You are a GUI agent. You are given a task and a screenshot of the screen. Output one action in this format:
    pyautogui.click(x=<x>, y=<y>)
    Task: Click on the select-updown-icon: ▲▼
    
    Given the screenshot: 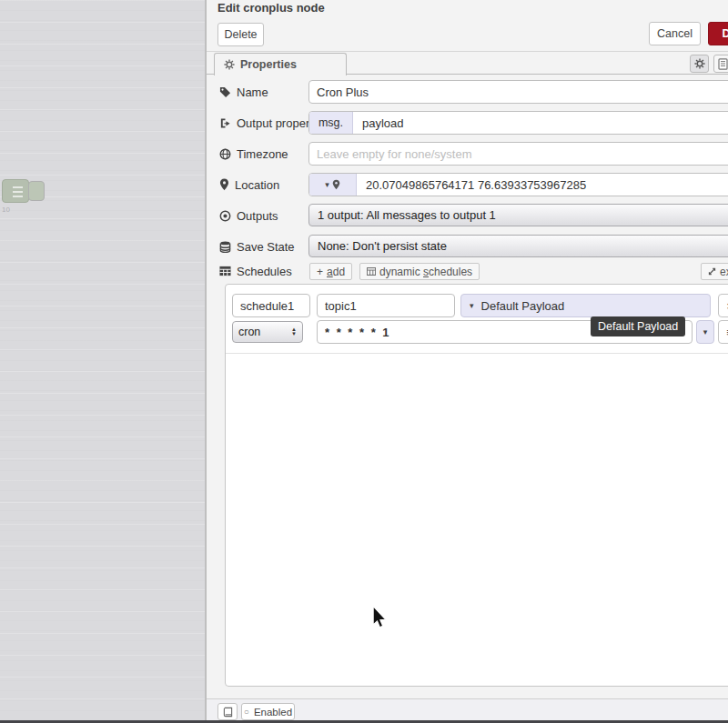 What is the action you would take?
    pyautogui.click(x=294, y=332)
    